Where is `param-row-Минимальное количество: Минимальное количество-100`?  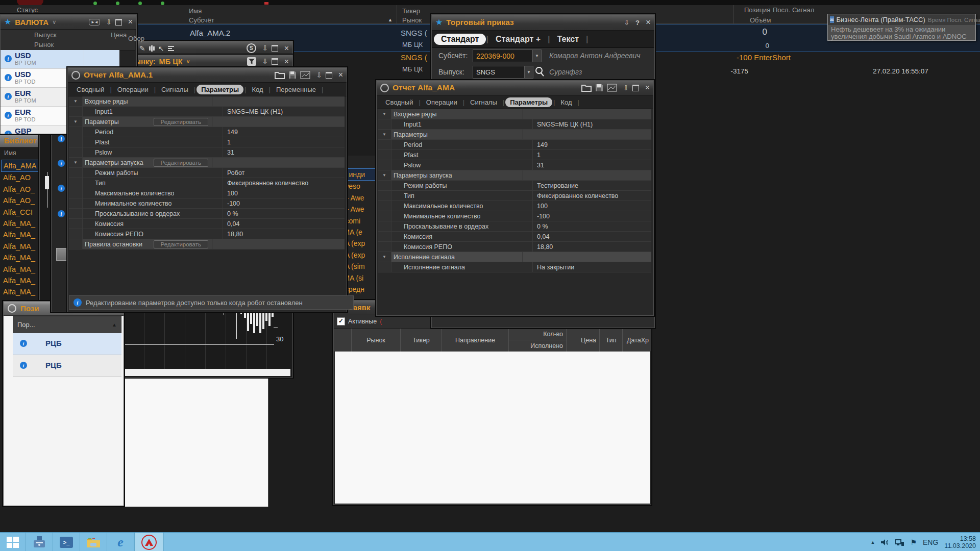
param-row-Минимальное количество: Минимальное количество-100 is located at coordinates (514, 216).